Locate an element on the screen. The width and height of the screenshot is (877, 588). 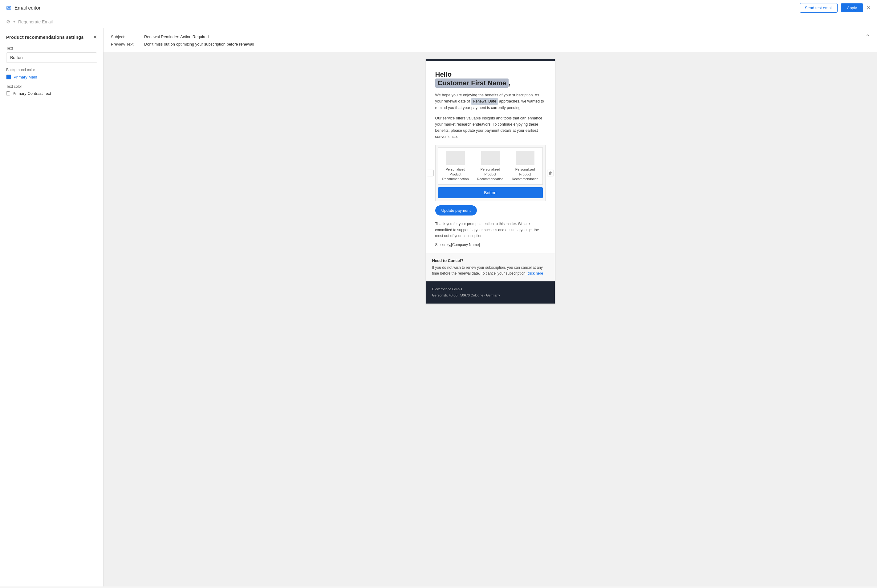
collapse-button: ⌃ is located at coordinates (868, 36).